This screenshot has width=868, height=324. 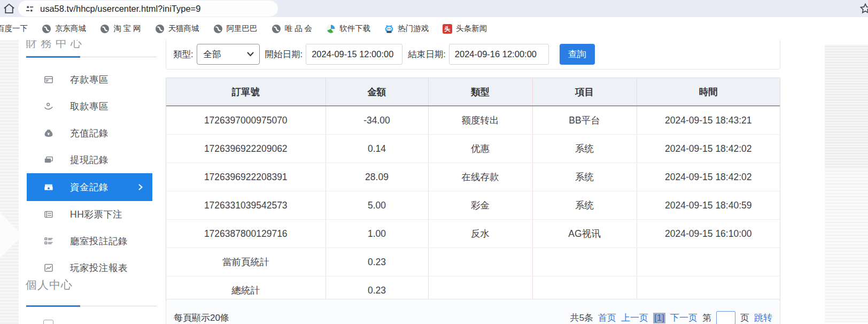 What do you see at coordinates (473, 149) in the screenshot?
I see `table-row: 17263969222090620.14优惠系统2024-09-15 18:42…` at bounding box center [473, 149].